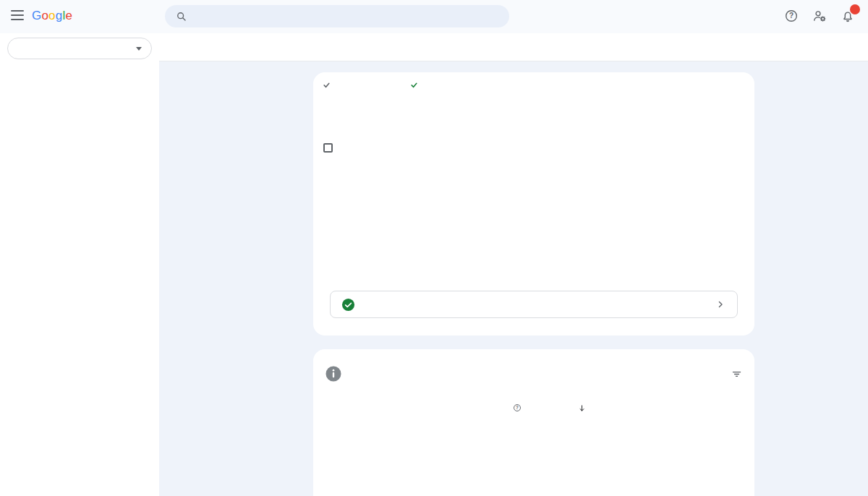 This screenshot has width=868, height=496. Describe the element at coordinates (52, 16) in the screenshot. I see `google-logo: Google` at that location.